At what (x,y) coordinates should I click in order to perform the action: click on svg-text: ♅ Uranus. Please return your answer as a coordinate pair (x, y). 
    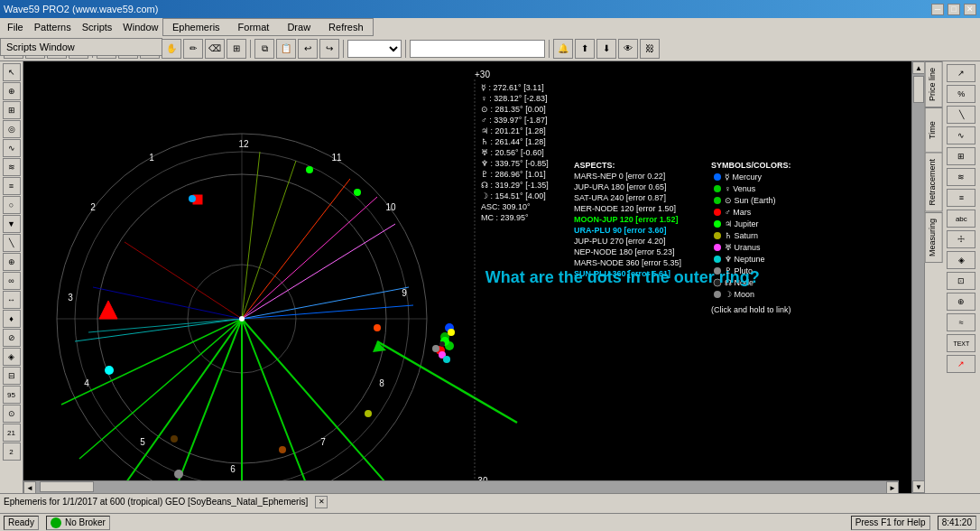
    Looking at the image, I should click on (743, 247).